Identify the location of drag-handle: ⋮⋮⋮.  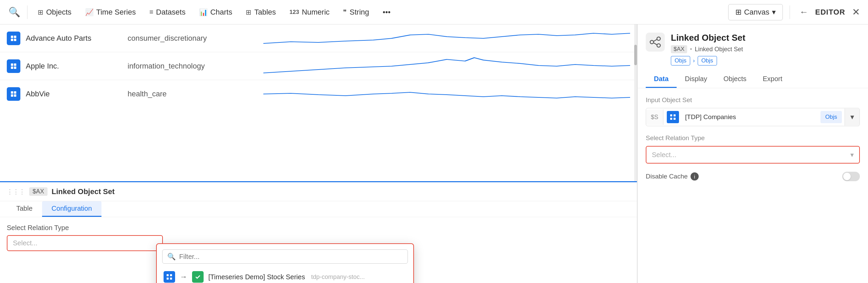
(16, 192).